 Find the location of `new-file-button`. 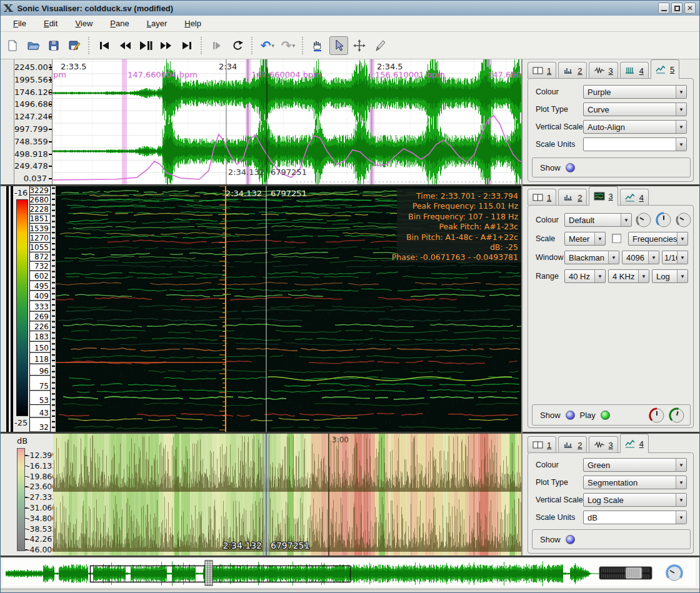

new-file-button is located at coordinates (12, 46).